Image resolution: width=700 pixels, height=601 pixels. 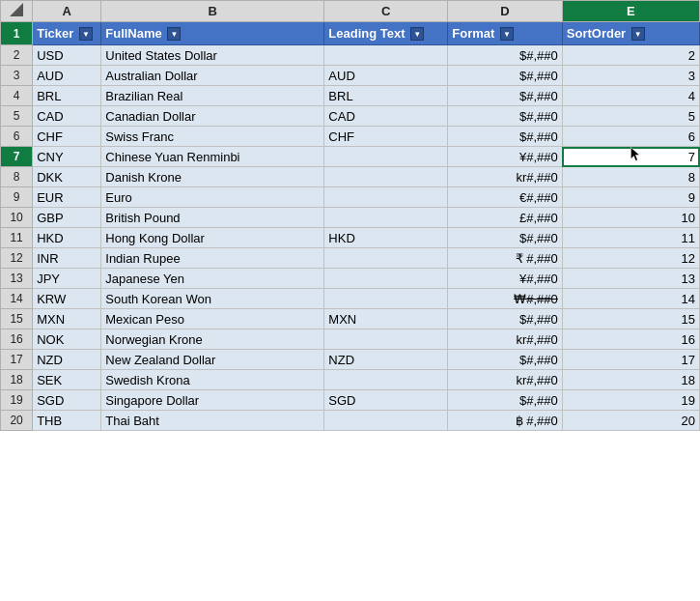 What do you see at coordinates (630, 178) in the screenshot?
I see `cell-sortorder: 8` at bounding box center [630, 178].